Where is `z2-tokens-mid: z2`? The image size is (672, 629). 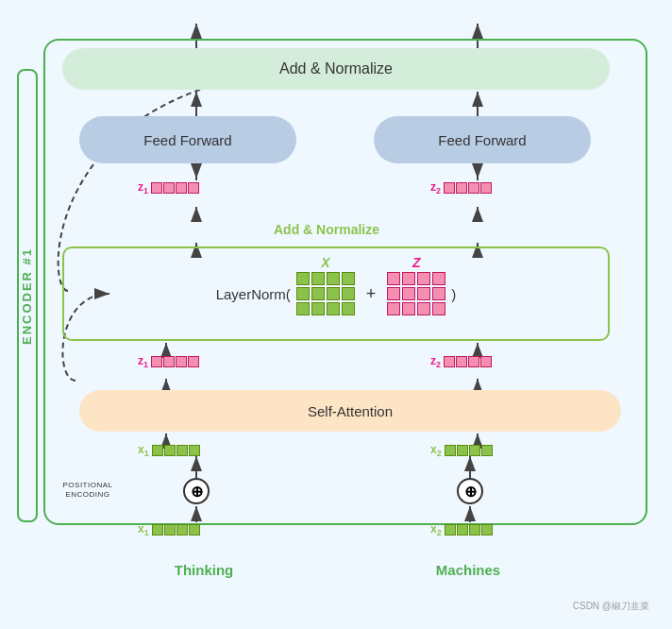
z2-tokens-mid: z2 is located at coordinates (461, 362).